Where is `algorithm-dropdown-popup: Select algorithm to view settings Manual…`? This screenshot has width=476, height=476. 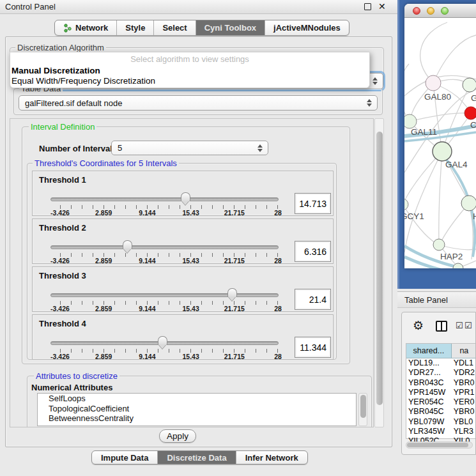
algorithm-dropdown-popup: Select algorithm to view settings Manual… is located at coordinates (190, 70).